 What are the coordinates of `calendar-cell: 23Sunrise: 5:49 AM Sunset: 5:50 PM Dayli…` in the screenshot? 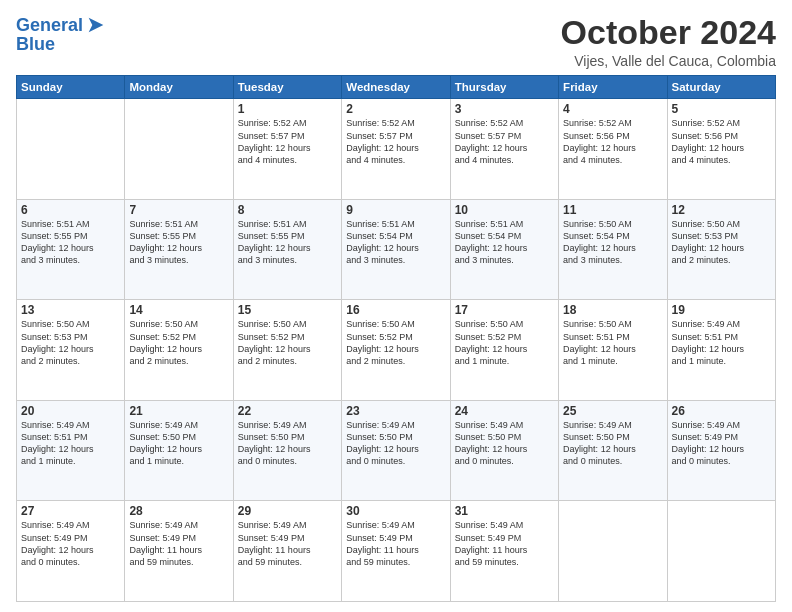 It's located at (396, 450).